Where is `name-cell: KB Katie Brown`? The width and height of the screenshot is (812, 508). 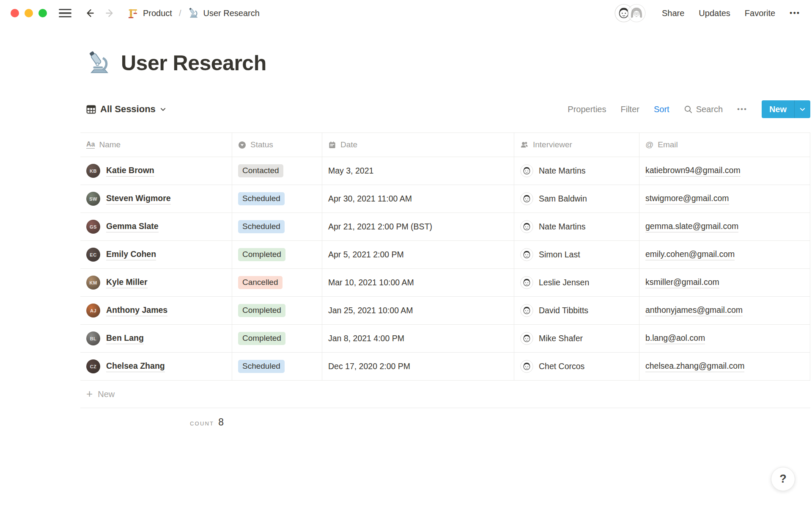 name-cell: KB Katie Brown is located at coordinates (156, 171).